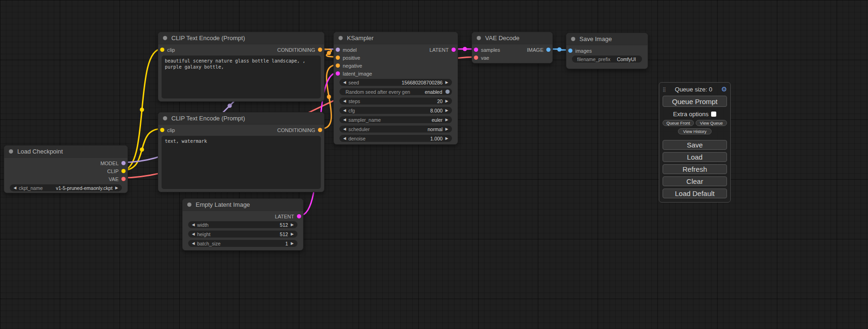  Describe the element at coordinates (66, 179) in the screenshot. I see `output-row: VAE` at that location.